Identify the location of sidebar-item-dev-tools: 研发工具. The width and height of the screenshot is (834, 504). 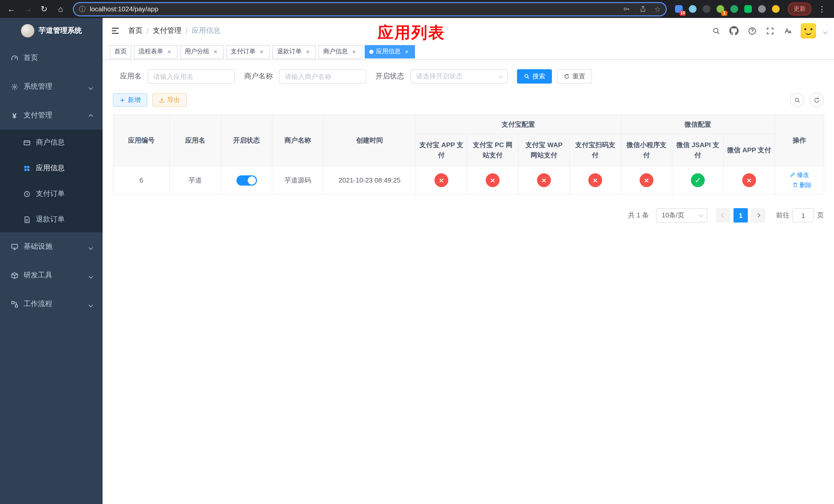
(51, 275).